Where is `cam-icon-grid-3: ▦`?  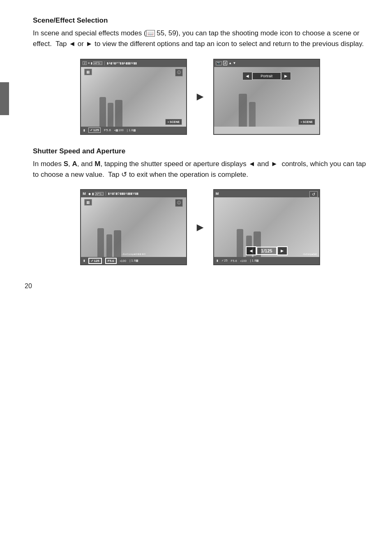 cam-icon-grid-3: ▦ is located at coordinates (88, 202).